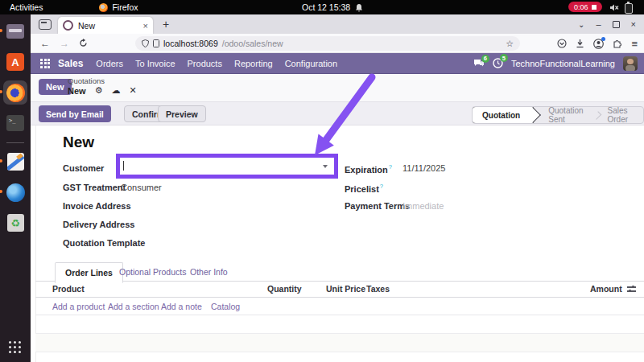 The image size is (644, 362). I want to click on text-caret, so click(124, 166).